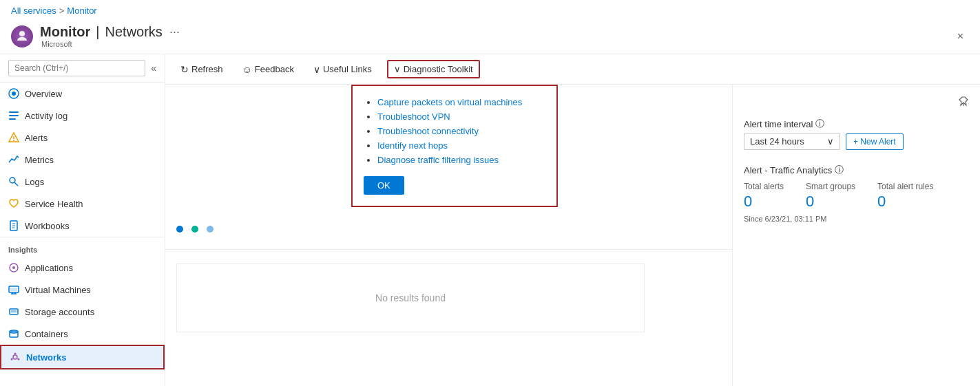 The image size is (980, 386). What do you see at coordinates (83, 160) in the screenshot?
I see `sidebar-item-metrics: Metrics` at bounding box center [83, 160].